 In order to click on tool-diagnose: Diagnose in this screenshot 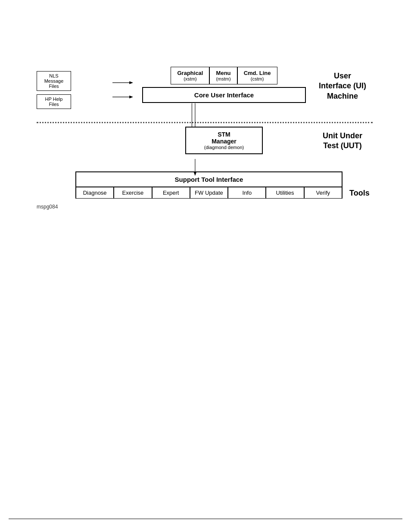, I will do `click(95, 193)`.